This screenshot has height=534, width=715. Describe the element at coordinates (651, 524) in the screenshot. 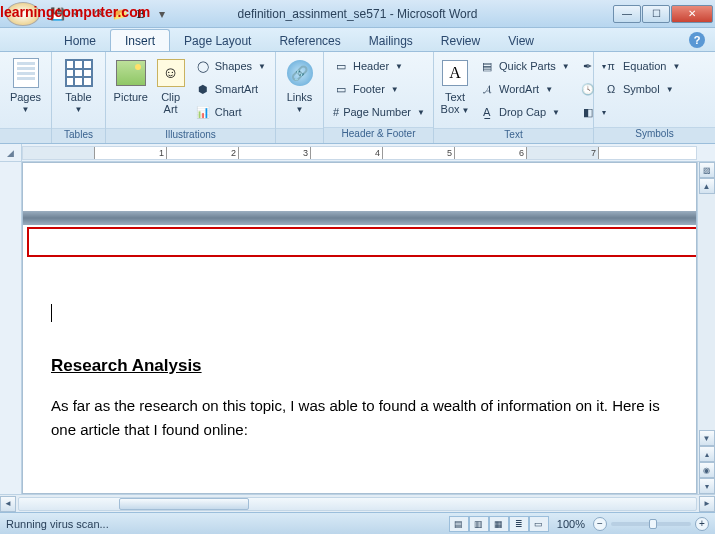

I see `zoom-slider: − +` at that location.